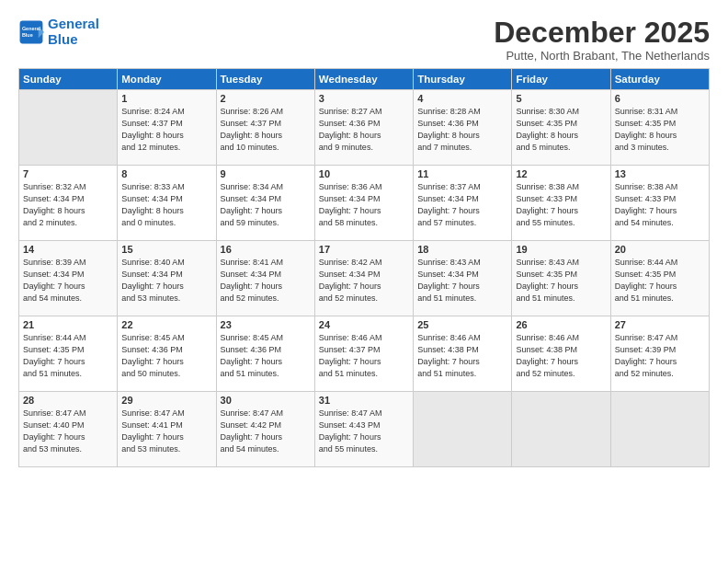 The width and height of the screenshot is (728, 563). Describe the element at coordinates (364, 430) in the screenshot. I see `calendar-cell: 31Sunrise: 8:47 AMSunset: 4:43 PMDayligh…` at that location.